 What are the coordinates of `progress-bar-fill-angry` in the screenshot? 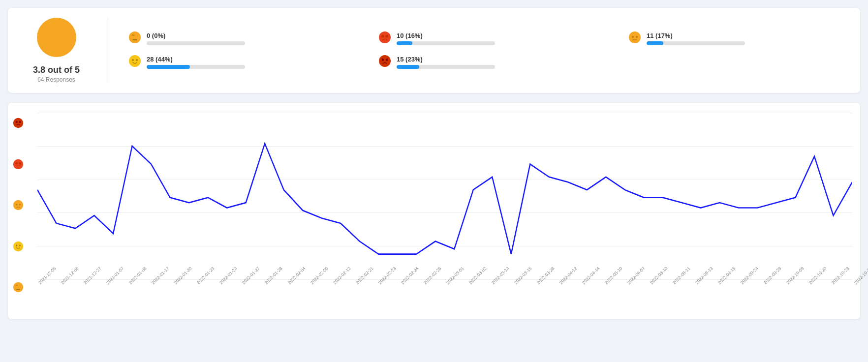 It's located at (404, 43).